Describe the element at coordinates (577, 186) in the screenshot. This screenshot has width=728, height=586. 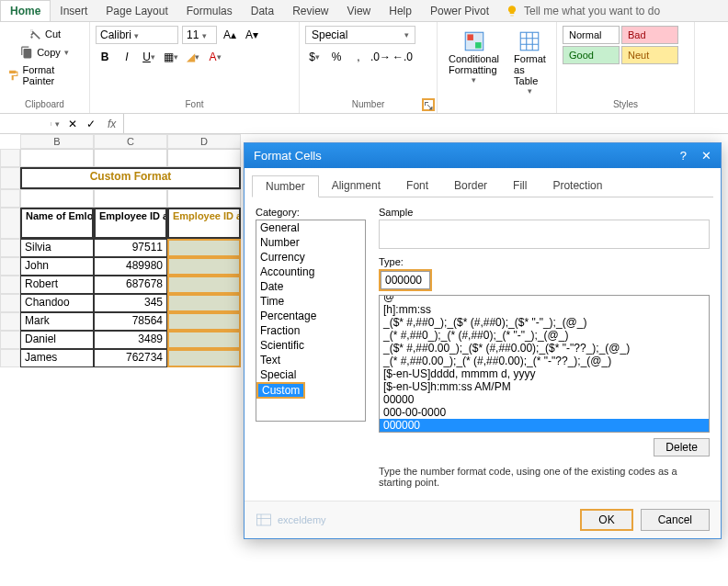
I see `dialog-tab-protection: Protection` at that location.